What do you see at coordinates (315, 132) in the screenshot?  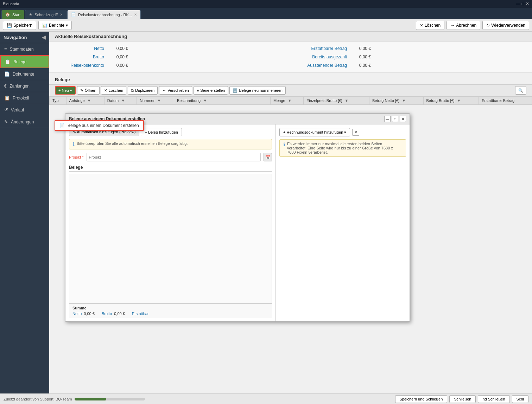 I see `add-rechnungsdokument-btn: + Rechnungsdokument hinzufügen ▾` at bounding box center [315, 132].